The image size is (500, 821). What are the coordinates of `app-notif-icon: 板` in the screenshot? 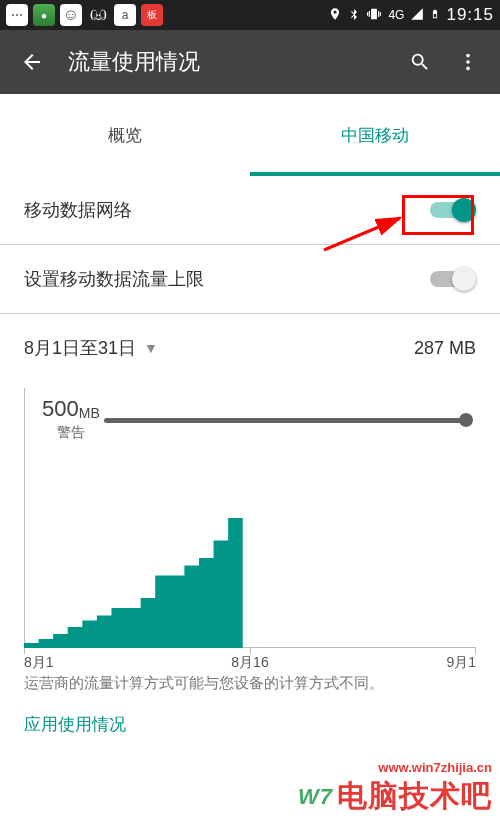 It's located at (152, 15).